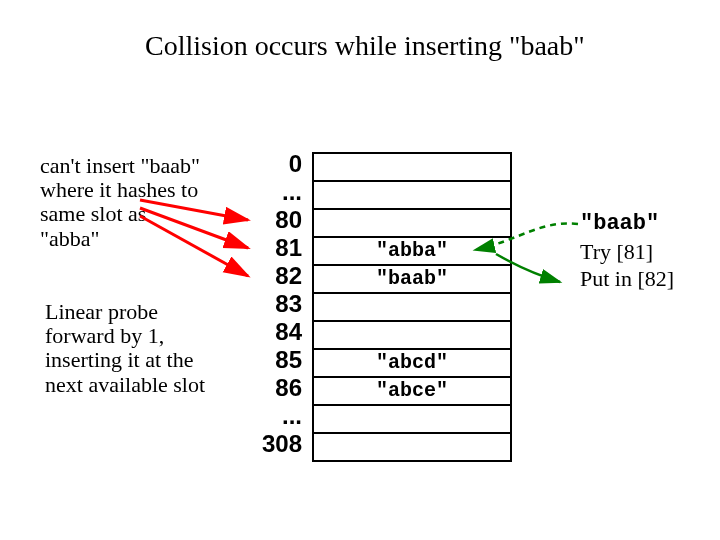  What do you see at coordinates (277, 388) in the screenshot?
I see `index-86: 86` at bounding box center [277, 388].